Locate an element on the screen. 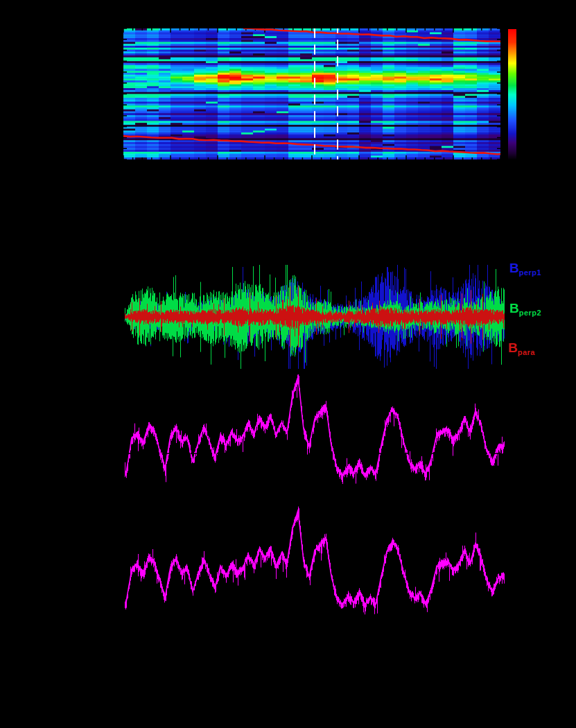  legend-bpara-sub: para is located at coordinates (527, 352).